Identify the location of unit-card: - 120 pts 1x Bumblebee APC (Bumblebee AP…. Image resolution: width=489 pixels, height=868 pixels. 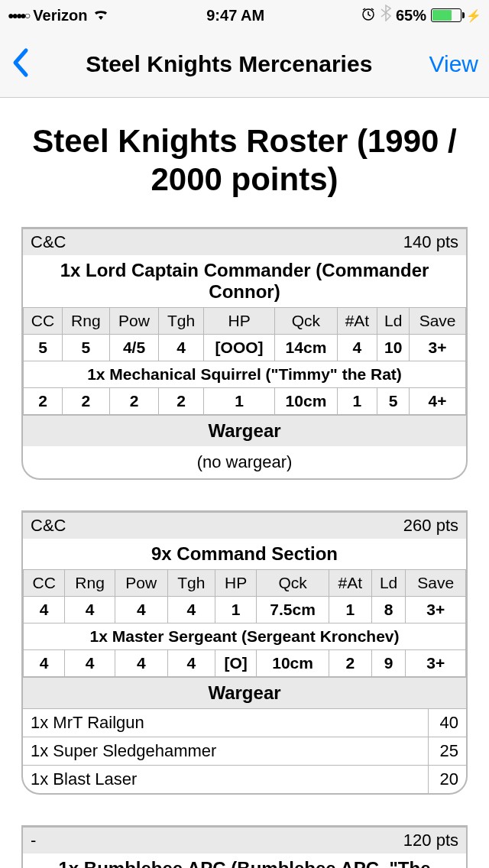
(244, 847).